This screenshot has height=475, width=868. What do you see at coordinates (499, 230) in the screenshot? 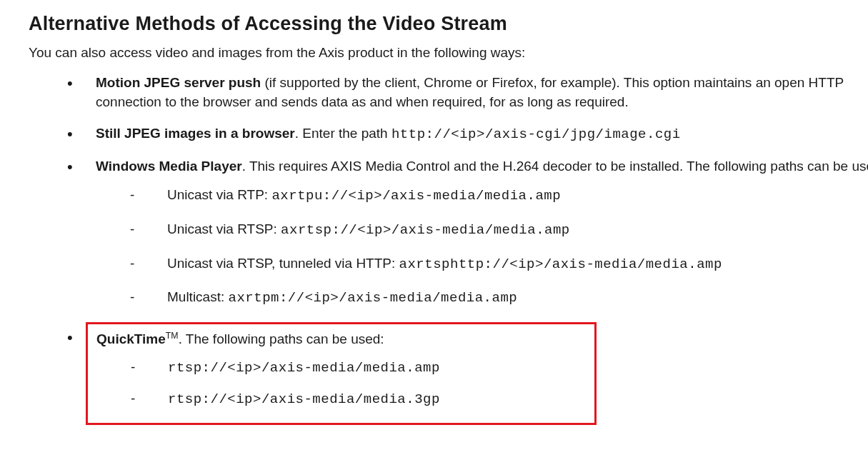
I see `wmp-path-rtsp: Unicast via RTSP: axrtsp://<ip>/axis-med…` at bounding box center [499, 230].